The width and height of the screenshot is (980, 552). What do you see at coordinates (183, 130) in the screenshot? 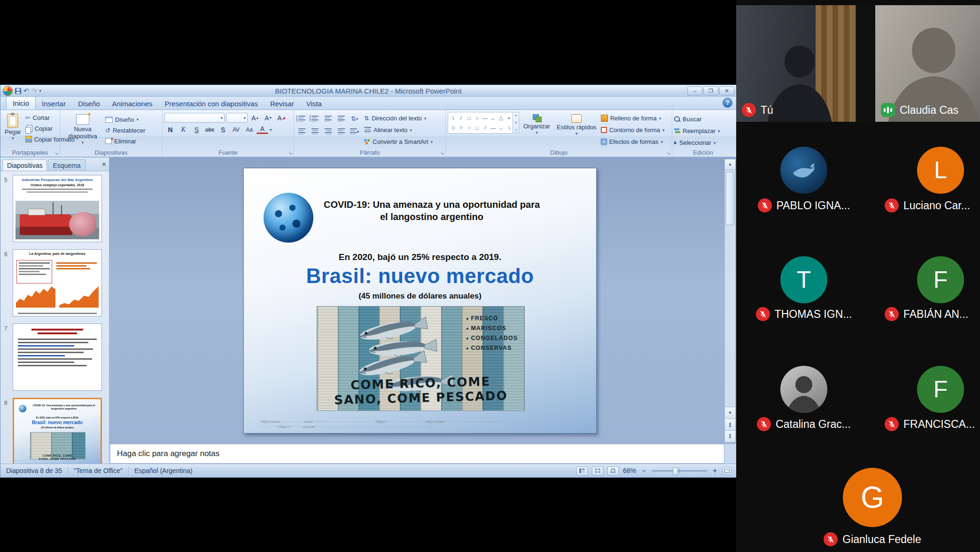
I see `italic-button: K` at bounding box center [183, 130].